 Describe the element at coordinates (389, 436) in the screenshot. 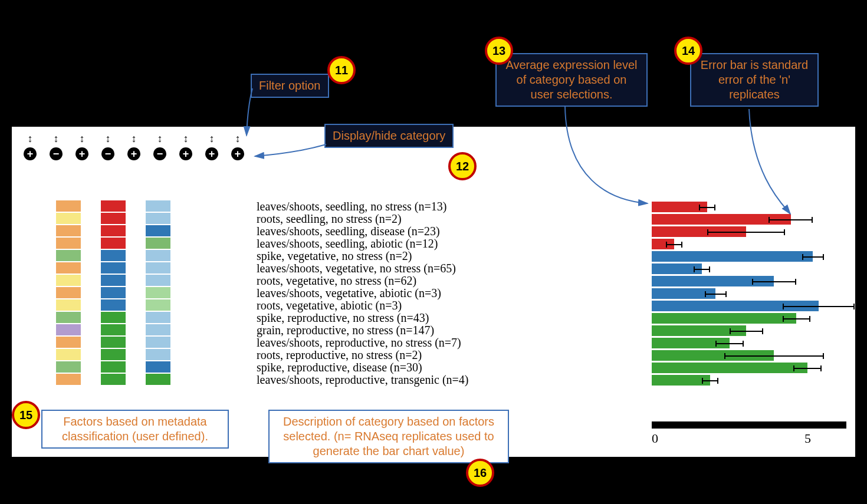

I see `callout-description: Description of category based on factors…` at that location.